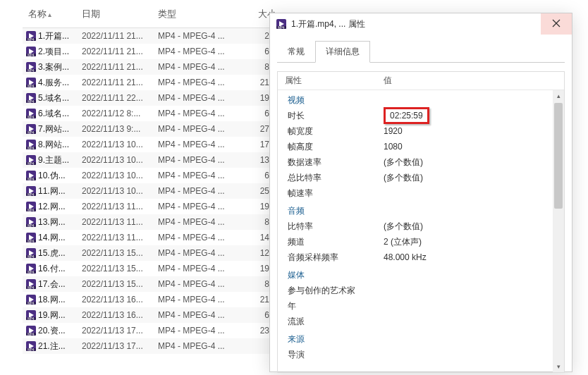  What do you see at coordinates (558, 367) in the screenshot?
I see `scroll-down-icon: ▾` at bounding box center [558, 367].